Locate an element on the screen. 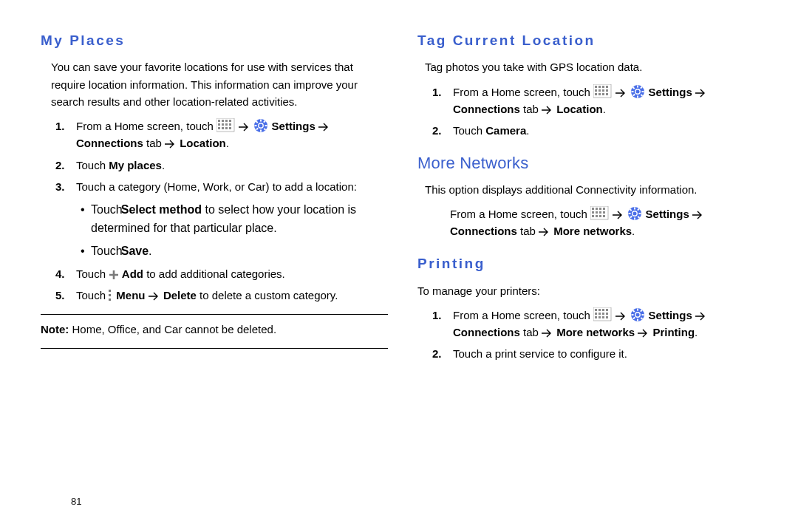 This screenshot has height=532, width=798. note: Note: Home, Office, and Car cannot be de… is located at coordinates (214, 330).